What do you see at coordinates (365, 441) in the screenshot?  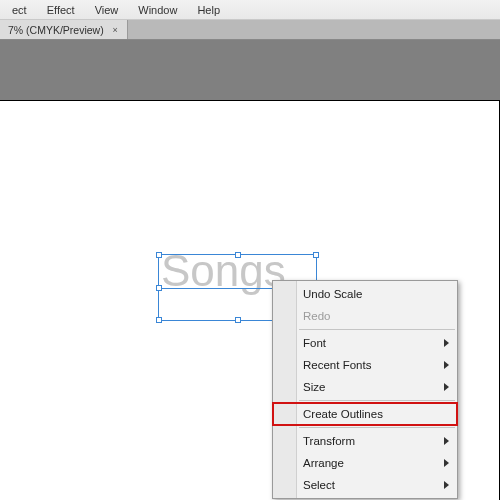 I see `menu-transform: Transform` at bounding box center [365, 441].